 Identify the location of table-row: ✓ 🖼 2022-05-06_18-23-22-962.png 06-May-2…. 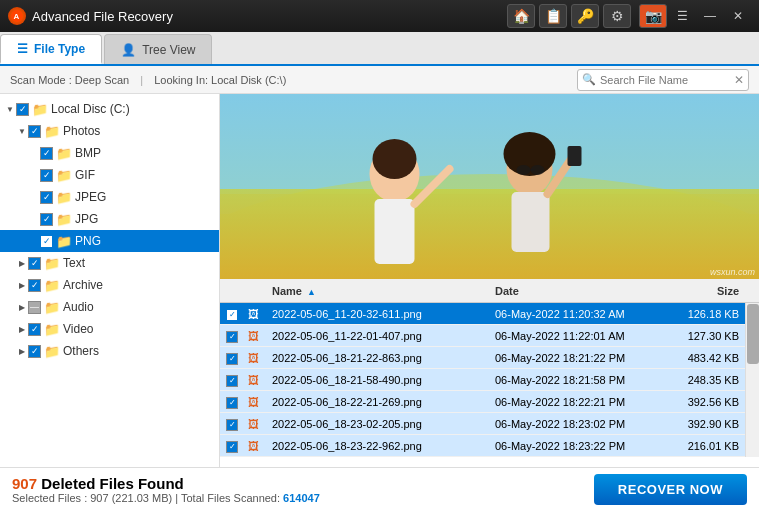
(482, 446).